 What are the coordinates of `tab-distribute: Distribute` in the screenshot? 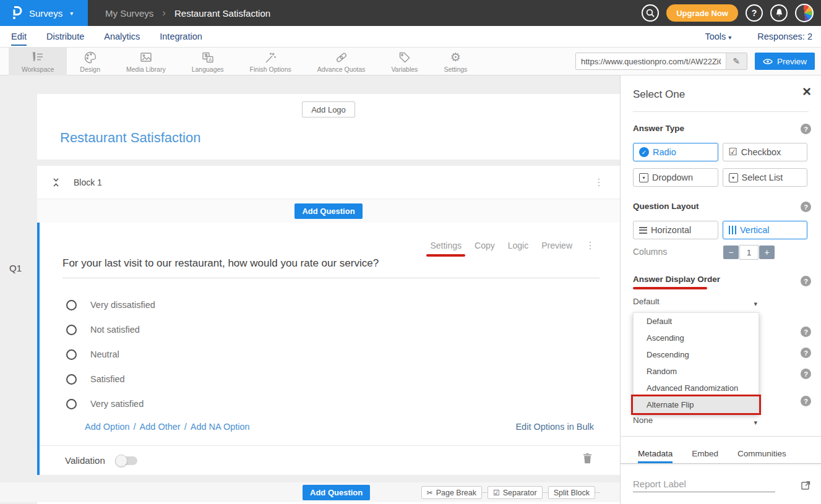 It's located at (66, 36).